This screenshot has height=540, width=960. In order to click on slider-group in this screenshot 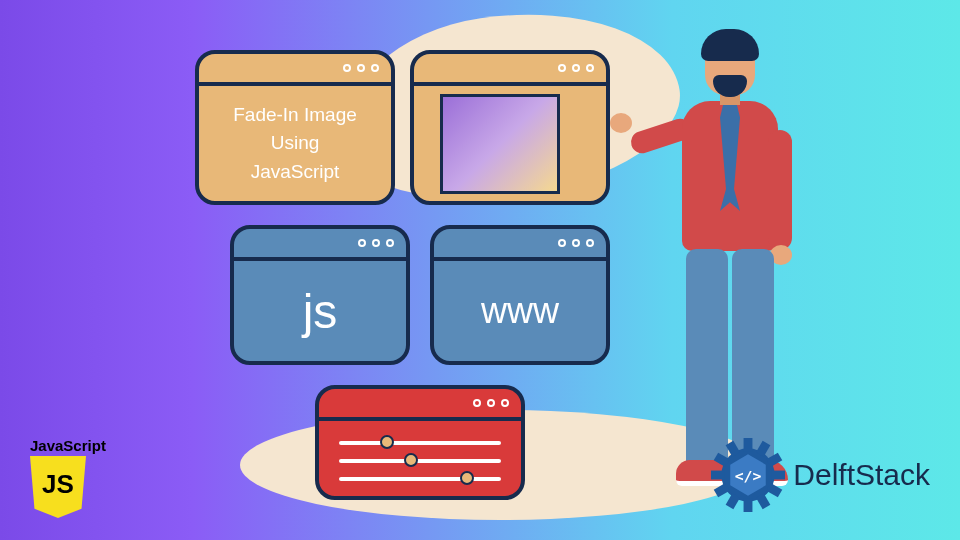, I will do `click(420, 459)`.